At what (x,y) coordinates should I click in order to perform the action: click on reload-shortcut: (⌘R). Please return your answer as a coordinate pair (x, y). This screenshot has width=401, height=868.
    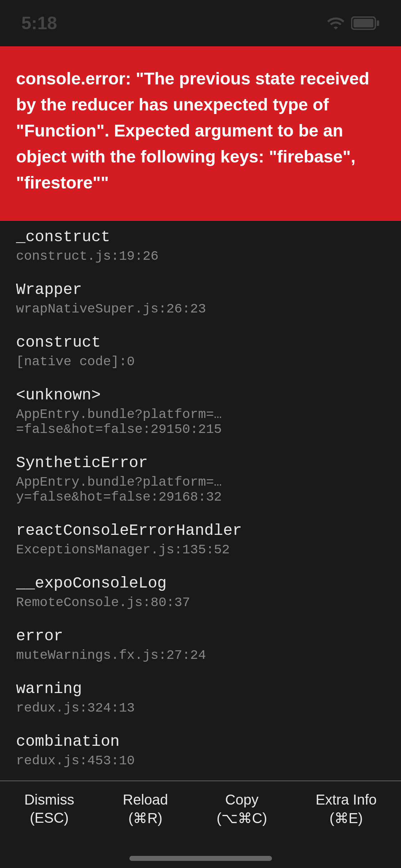
    Looking at the image, I should click on (145, 818).